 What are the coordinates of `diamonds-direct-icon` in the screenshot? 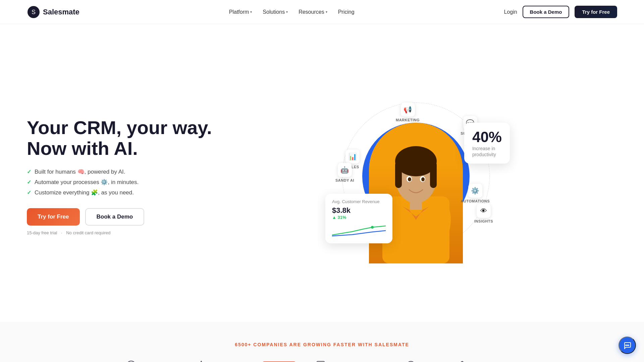 It's located at (462, 361).